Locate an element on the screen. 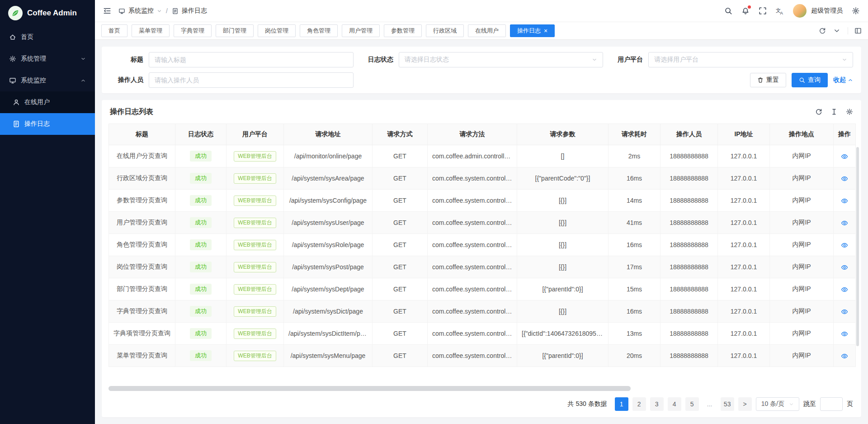 The height and width of the screenshot is (424, 868). page-ellipsis: ... is located at coordinates (710, 404).